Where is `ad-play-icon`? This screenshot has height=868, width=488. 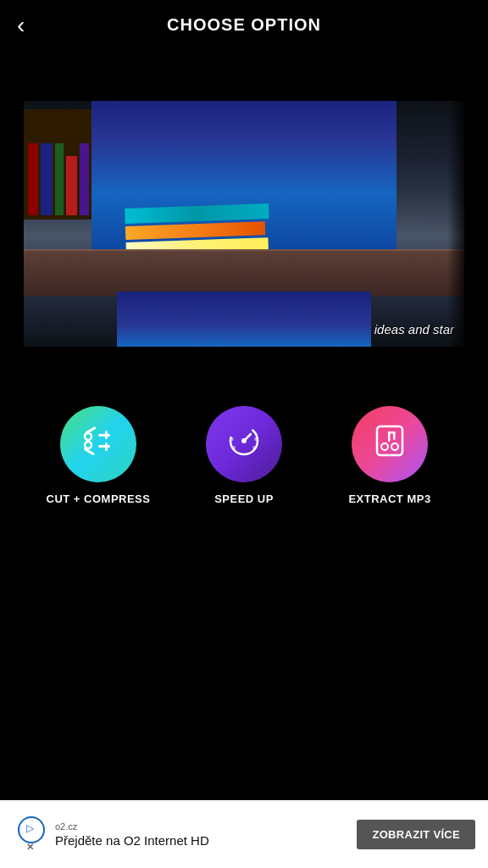 ad-play-icon is located at coordinates (30, 828).